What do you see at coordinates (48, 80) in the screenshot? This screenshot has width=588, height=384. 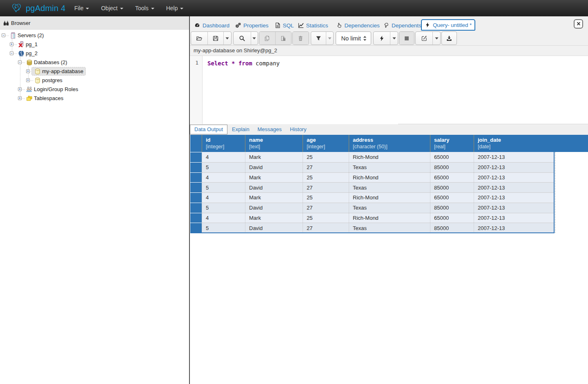 I see `tree-item-postgres: postgres` at bounding box center [48, 80].